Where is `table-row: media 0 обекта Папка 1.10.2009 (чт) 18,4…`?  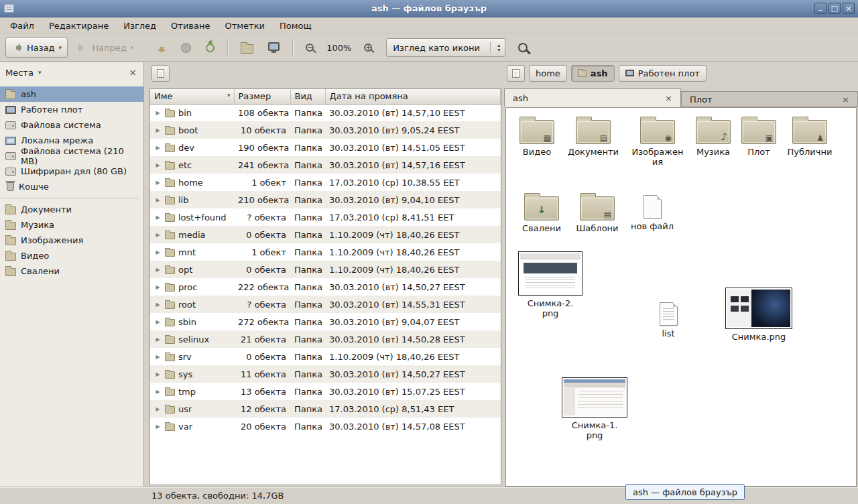
table-row: media 0 обекта Папка 1.10.2009 (чт) 18,4… is located at coordinates (326, 235).